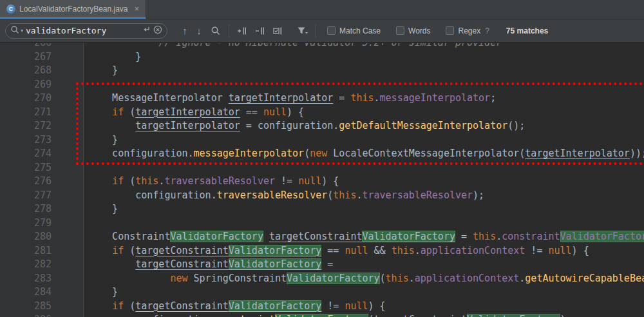 The image size is (644, 317). What do you see at coordinates (26, 251) in the screenshot?
I see `line-number: 281` at bounding box center [26, 251].